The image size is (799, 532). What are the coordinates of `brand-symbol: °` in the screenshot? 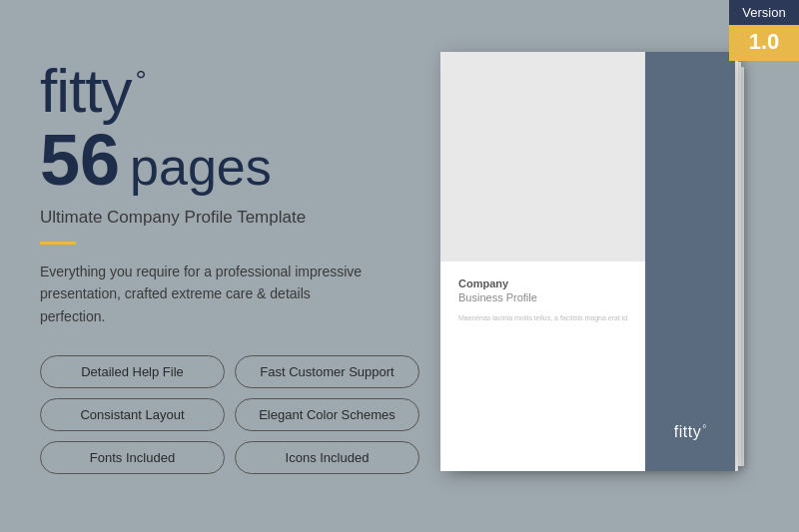 It's located at (140, 81).